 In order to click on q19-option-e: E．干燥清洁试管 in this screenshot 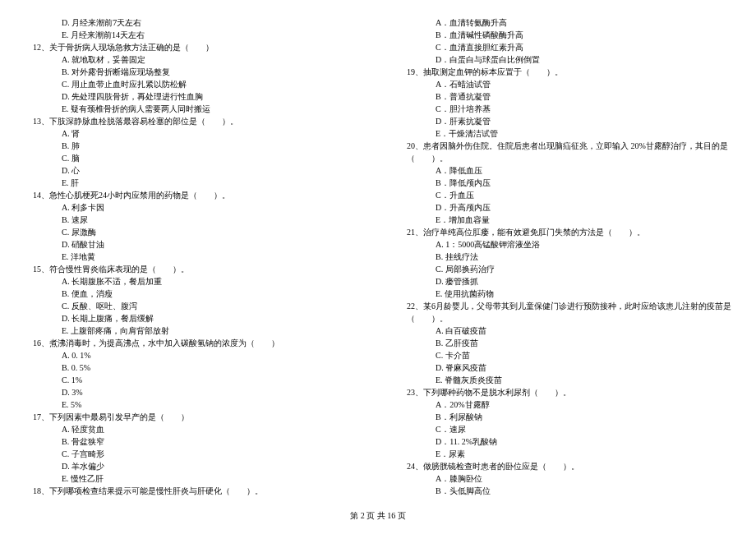, I will do `click(565, 133)`.